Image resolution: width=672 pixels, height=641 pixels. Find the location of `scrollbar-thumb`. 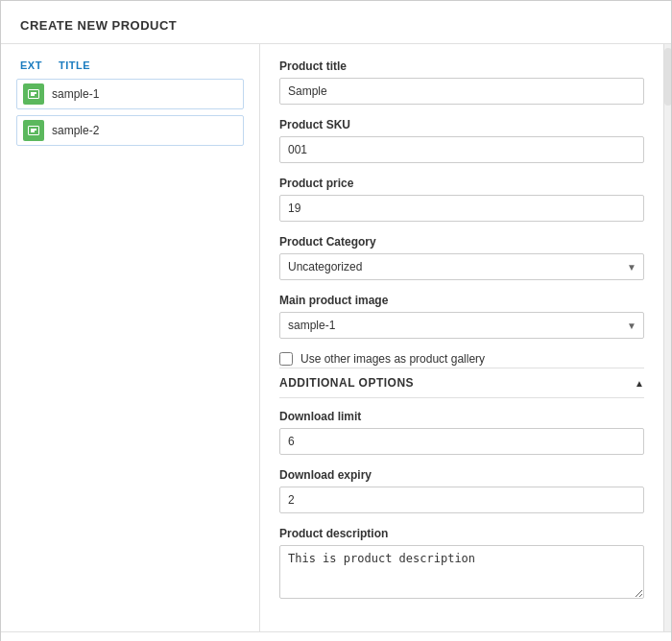

scrollbar-thumb is located at coordinates (668, 77).